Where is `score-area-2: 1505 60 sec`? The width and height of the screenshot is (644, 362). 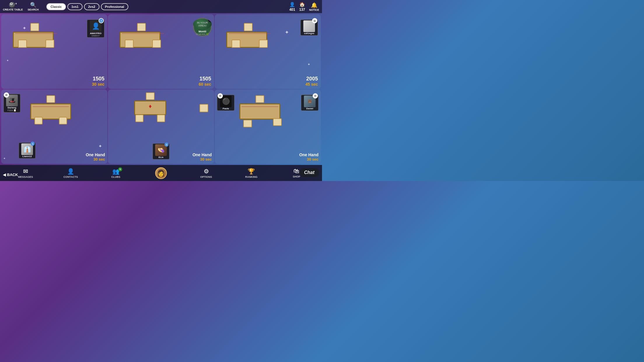
score-area-2: 1505 60 sec is located at coordinates (205, 81).